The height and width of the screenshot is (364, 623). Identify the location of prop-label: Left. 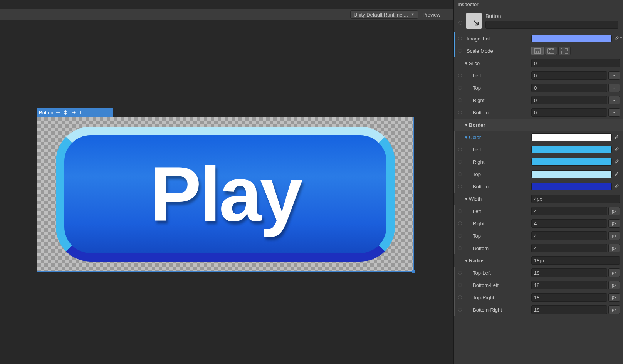
(477, 211).